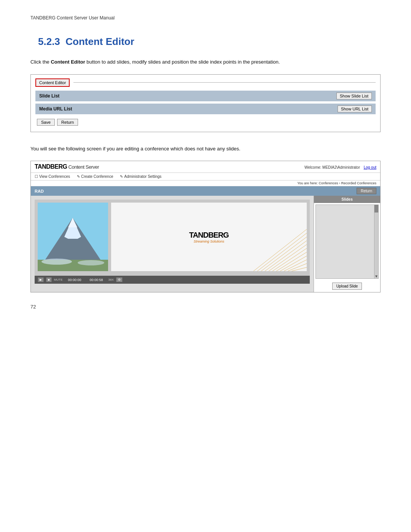 Image resolution: width=411 pixels, height=532 pixels. What do you see at coordinates (206, 167) in the screenshot?
I see `tandberg-header: TANDBERG Content Server Welcome: MEDIA2\…` at bounding box center [206, 167].